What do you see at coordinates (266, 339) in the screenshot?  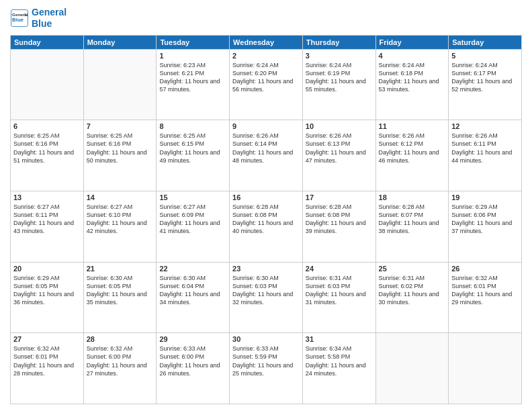 I see `day-number: 30` at bounding box center [266, 339].